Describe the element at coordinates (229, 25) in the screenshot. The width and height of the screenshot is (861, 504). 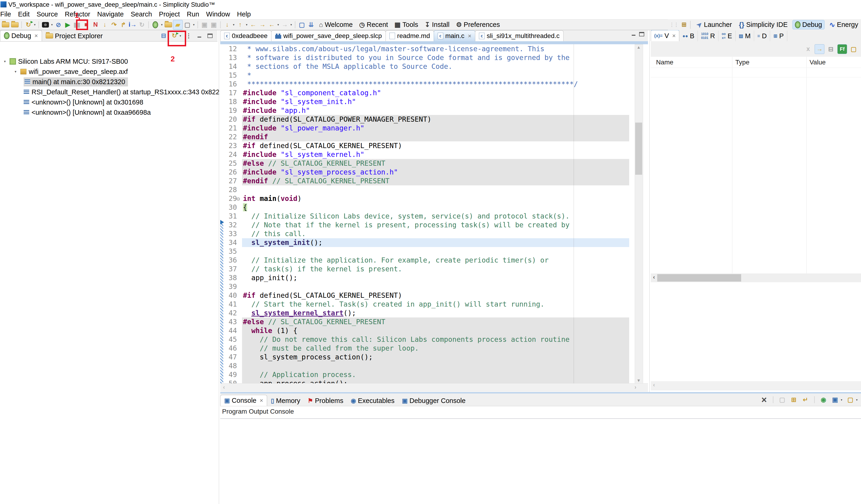
I see `next-annotation-button: ↓▾` at that location.